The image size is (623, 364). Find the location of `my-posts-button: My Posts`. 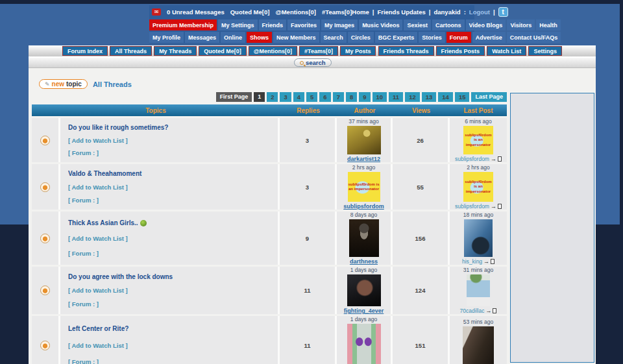

my-posts-button: My Posts is located at coordinates (358, 51).